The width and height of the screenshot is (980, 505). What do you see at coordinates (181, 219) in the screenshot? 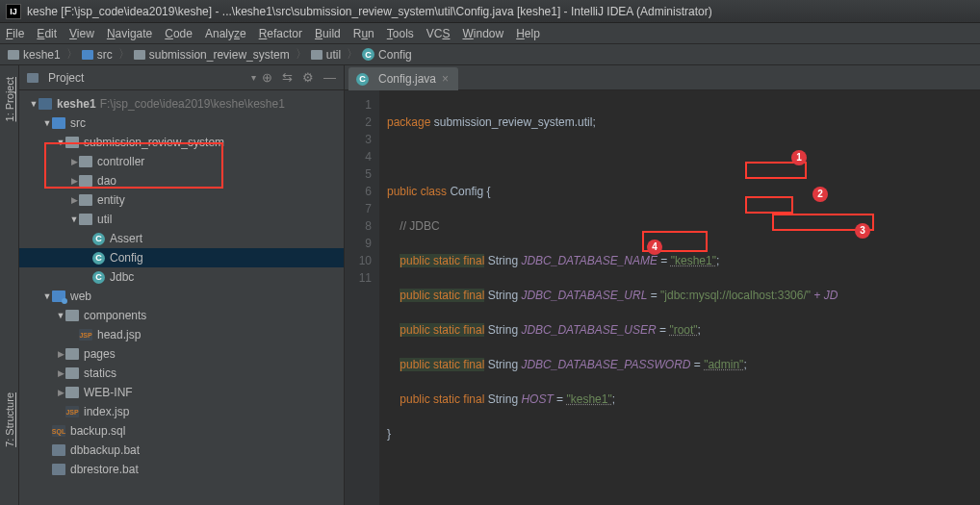
I see `tree-util: ▼util` at bounding box center [181, 219].